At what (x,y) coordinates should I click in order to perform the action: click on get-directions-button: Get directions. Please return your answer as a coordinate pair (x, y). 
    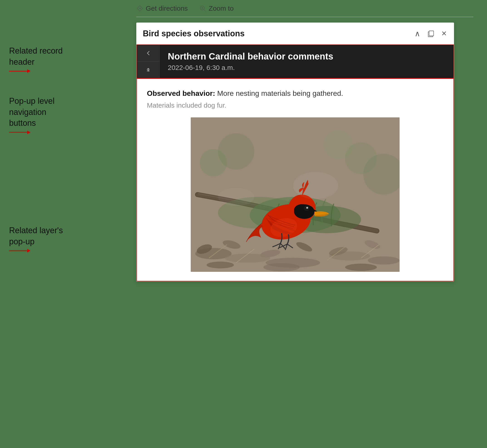
    Looking at the image, I should click on (162, 8).